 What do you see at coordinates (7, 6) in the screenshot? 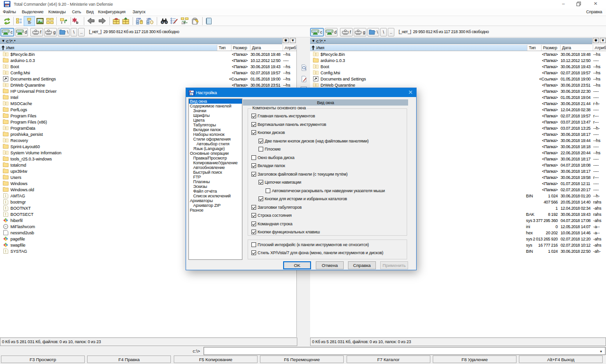
I see `svg-text: TC` at bounding box center [7, 6].